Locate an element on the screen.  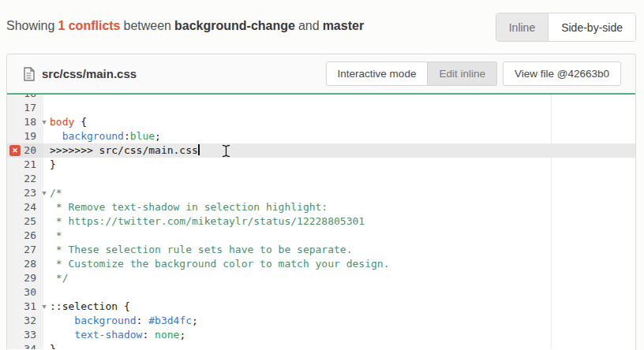
code-text: */ is located at coordinates (343, 278).